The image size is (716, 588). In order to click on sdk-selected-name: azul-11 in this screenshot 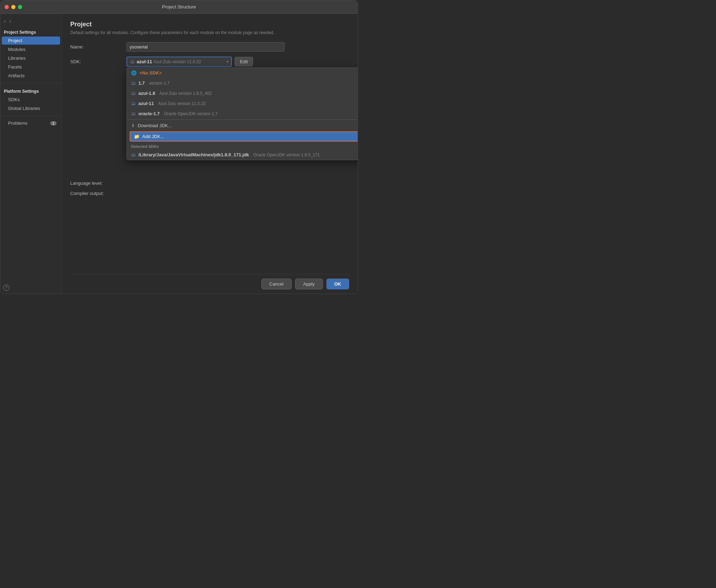, I will do `click(144, 62)`.